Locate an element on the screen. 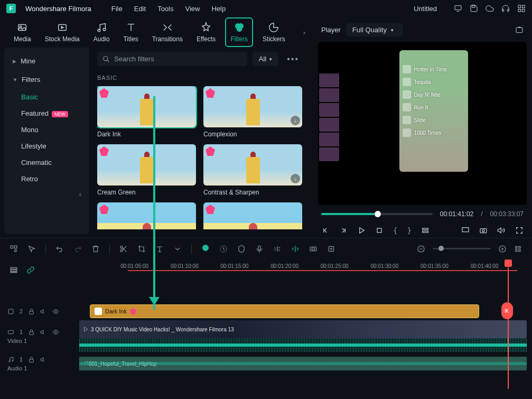 This screenshot has height=399, width=532. cloud-icon is located at coordinates (490, 8).